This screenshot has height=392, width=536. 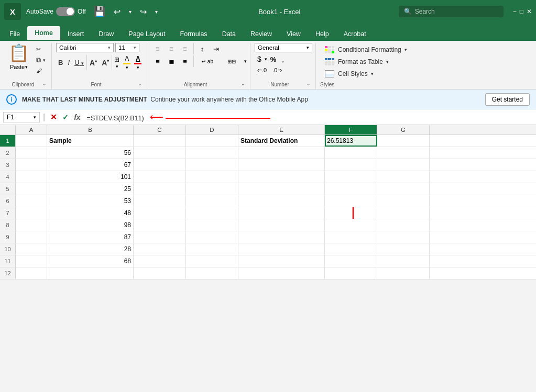 I want to click on cell-a12, so click(x=31, y=273).